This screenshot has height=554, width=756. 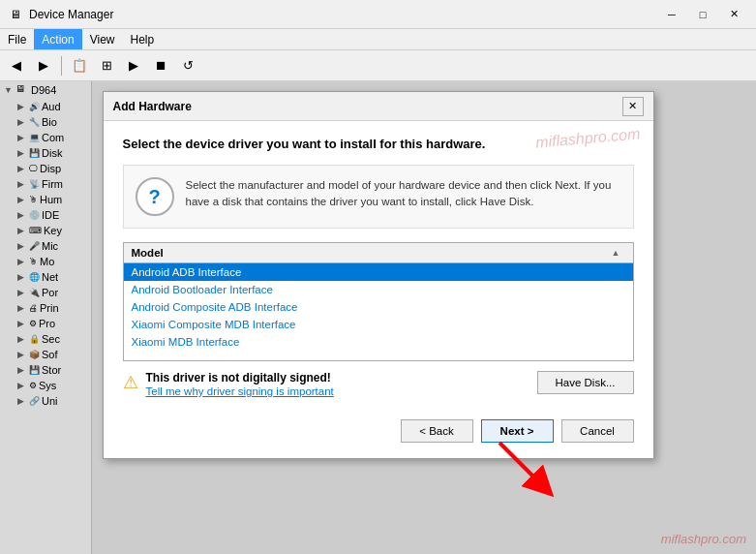 What do you see at coordinates (240, 378) in the screenshot?
I see `warning-text-bold: This driver is not digitally signed!` at bounding box center [240, 378].